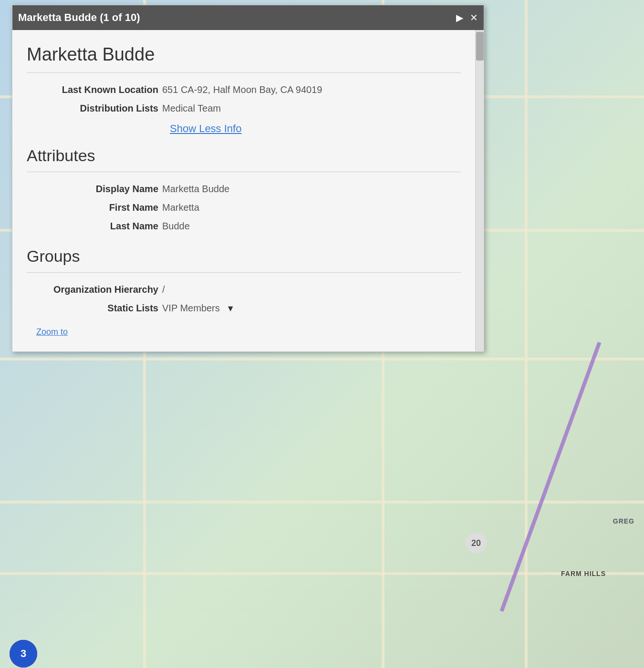 Image resolution: width=644 pixels, height=668 pixels. What do you see at coordinates (93, 208) in the screenshot?
I see `first-name-label: First Name` at bounding box center [93, 208].